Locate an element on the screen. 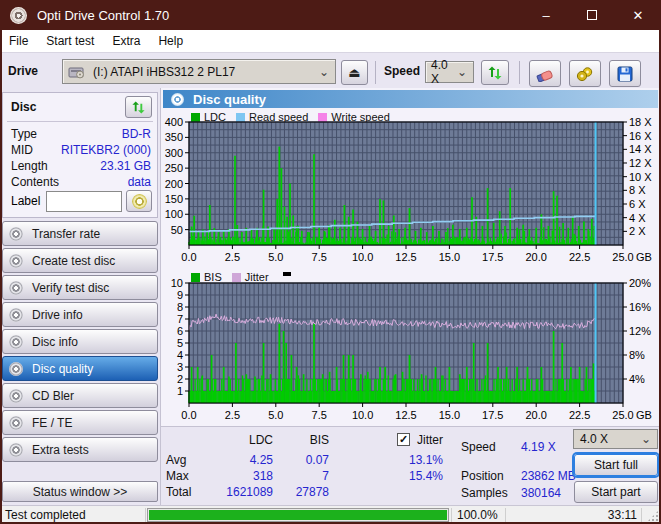 This screenshot has width=661, height=524. maximize-button is located at coordinates (592, 15).